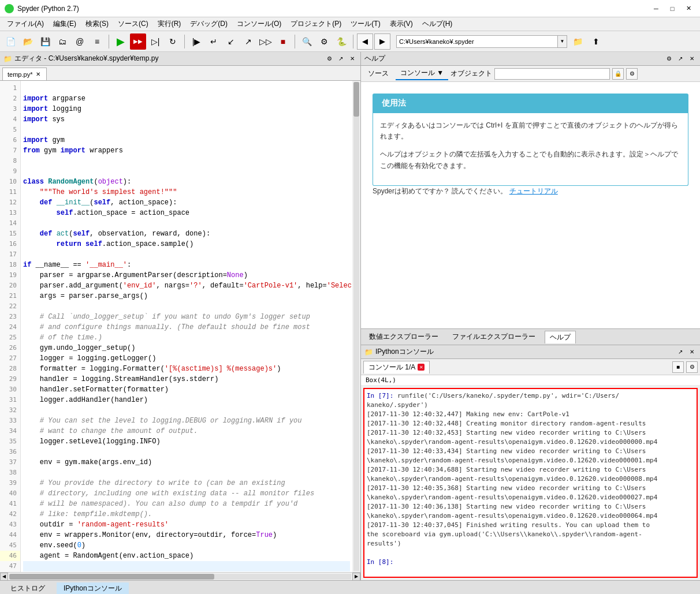  Describe the element at coordinates (231, 42) in the screenshot. I see `step-in-button: ↙` at that location.